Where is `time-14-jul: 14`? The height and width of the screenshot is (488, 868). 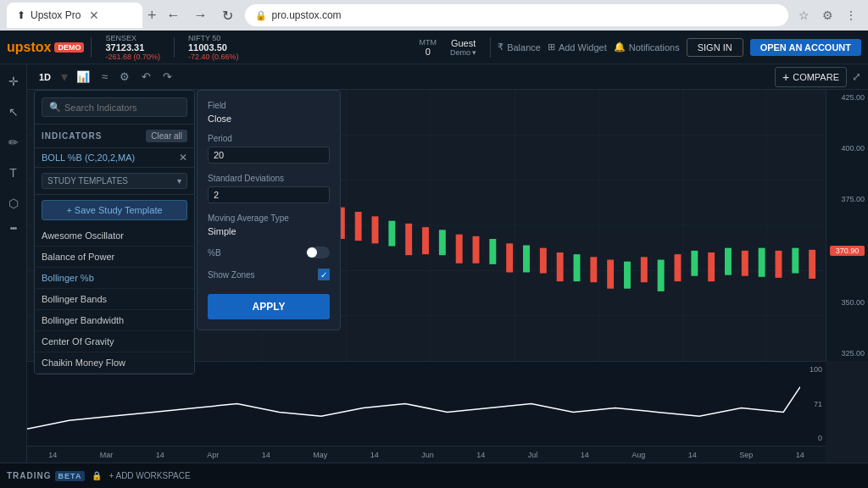
time-14-jul: 14 is located at coordinates (585, 455).